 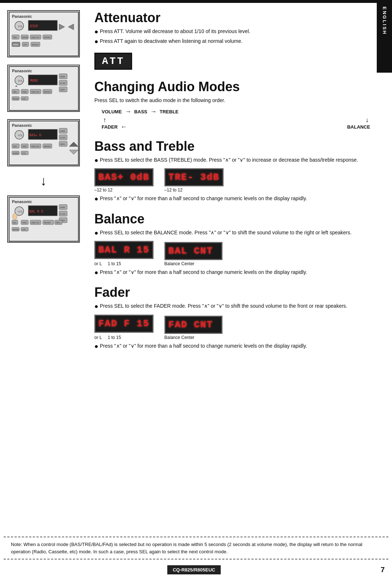 What do you see at coordinates (103, 190) in the screenshot?
I see `bass-caption: –12 to 12` at bounding box center [103, 190].